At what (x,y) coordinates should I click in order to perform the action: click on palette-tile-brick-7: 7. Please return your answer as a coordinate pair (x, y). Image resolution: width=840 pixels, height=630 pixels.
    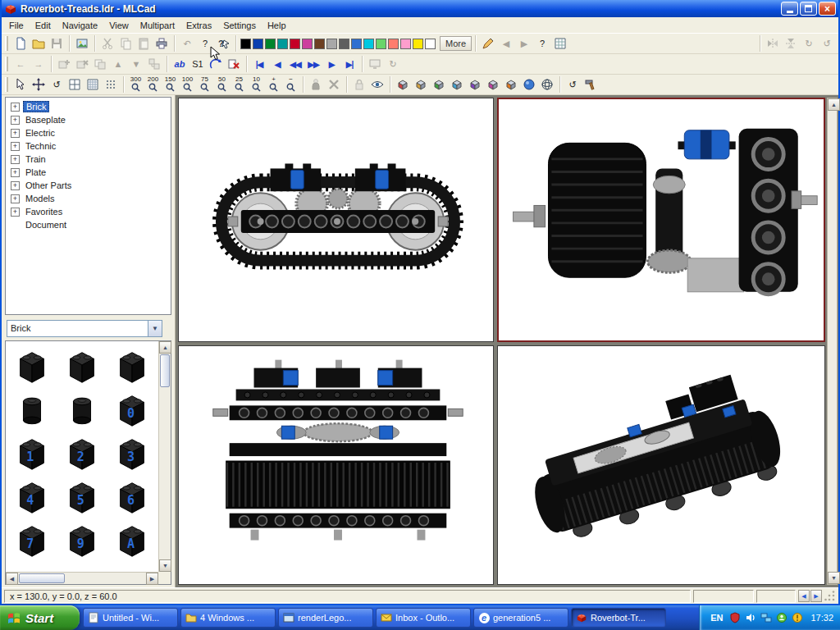
    Looking at the image, I should click on (31, 540).